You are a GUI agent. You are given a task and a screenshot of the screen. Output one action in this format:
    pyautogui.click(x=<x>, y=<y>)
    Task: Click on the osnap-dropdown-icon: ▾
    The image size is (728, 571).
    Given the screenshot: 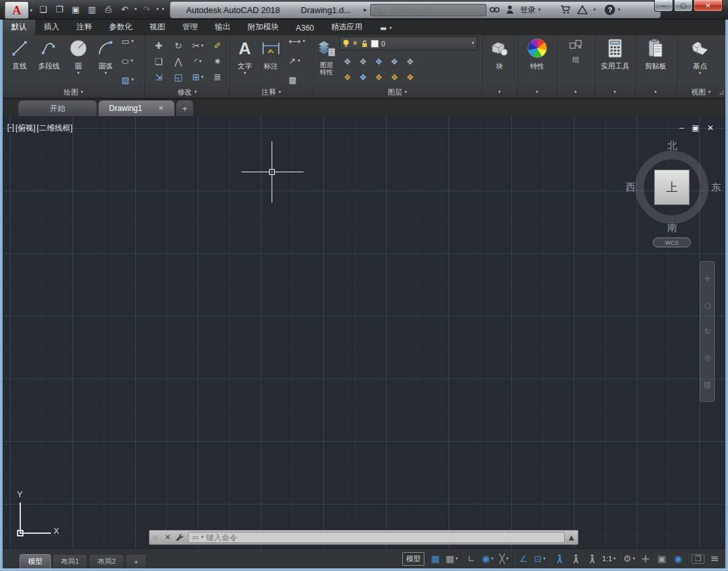 What is the action you would take?
    pyautogui.click(x=545, y=559)
    